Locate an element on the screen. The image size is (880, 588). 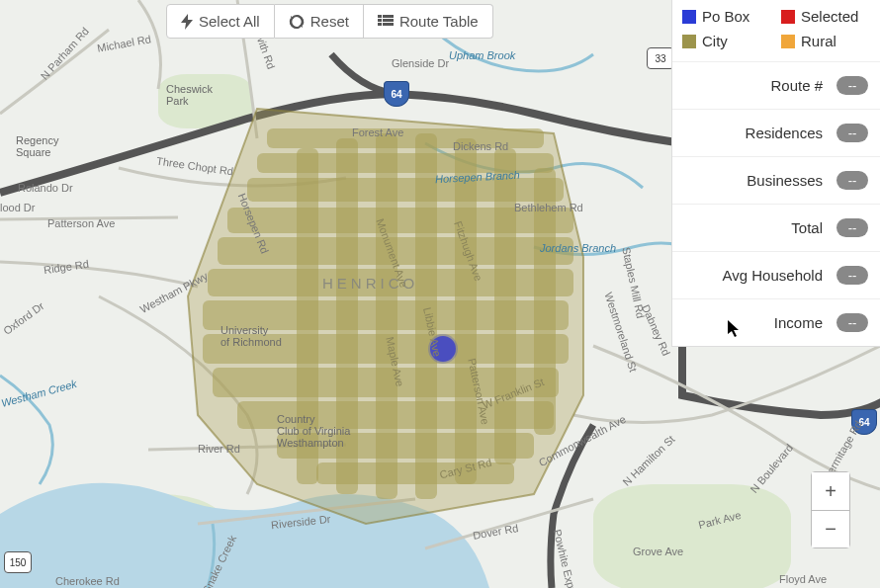
legend-label: Selected is located at coordinates (830, 16).